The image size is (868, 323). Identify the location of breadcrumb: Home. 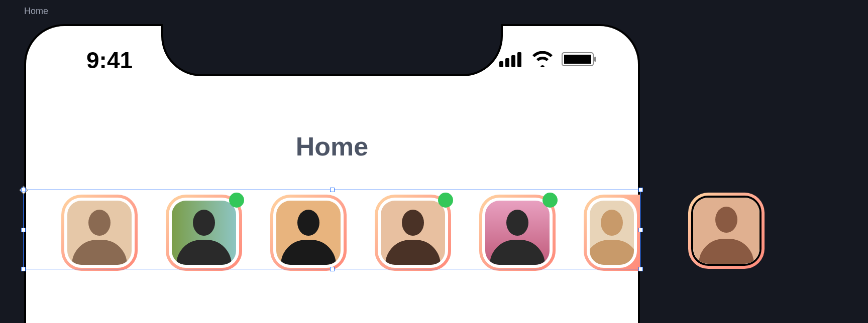
(36, 11).